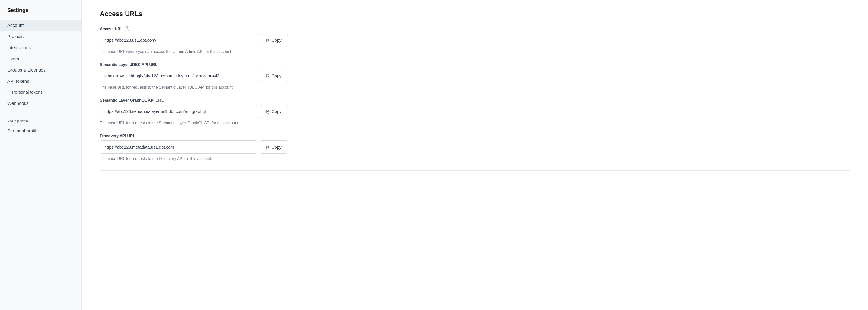  Describe the element at coordinates (16, 36) in the screenshot. I see `sidebar-item-label: Projects` at that location.